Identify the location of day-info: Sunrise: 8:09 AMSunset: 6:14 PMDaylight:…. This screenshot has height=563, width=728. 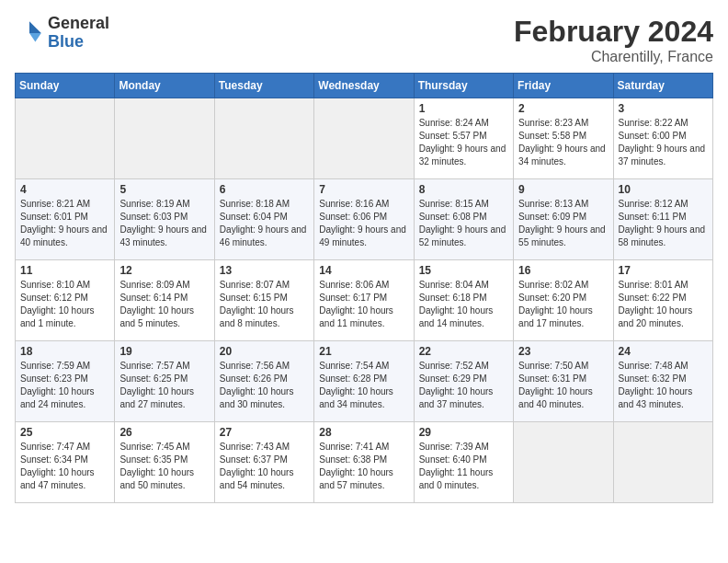
(164, 304).